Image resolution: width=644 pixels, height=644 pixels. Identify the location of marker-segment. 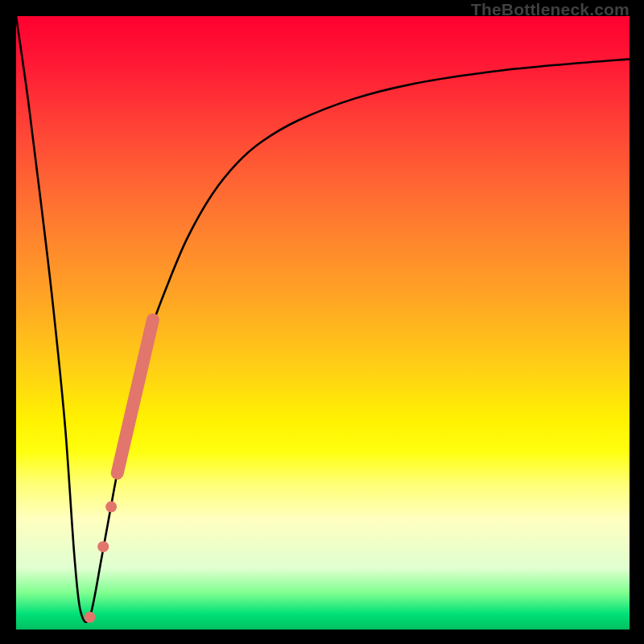
(135, 396).